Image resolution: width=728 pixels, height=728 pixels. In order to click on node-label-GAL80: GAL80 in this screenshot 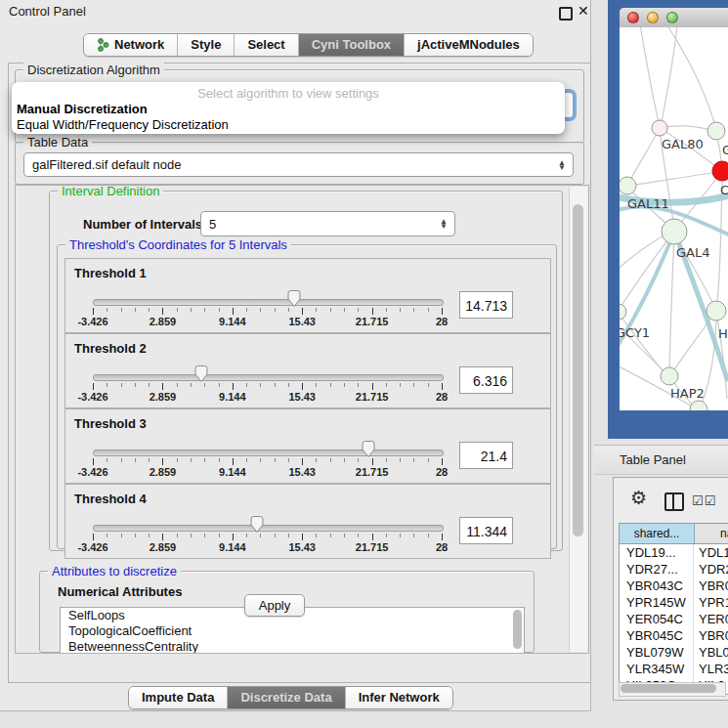, I will do `click(682, 145)`.